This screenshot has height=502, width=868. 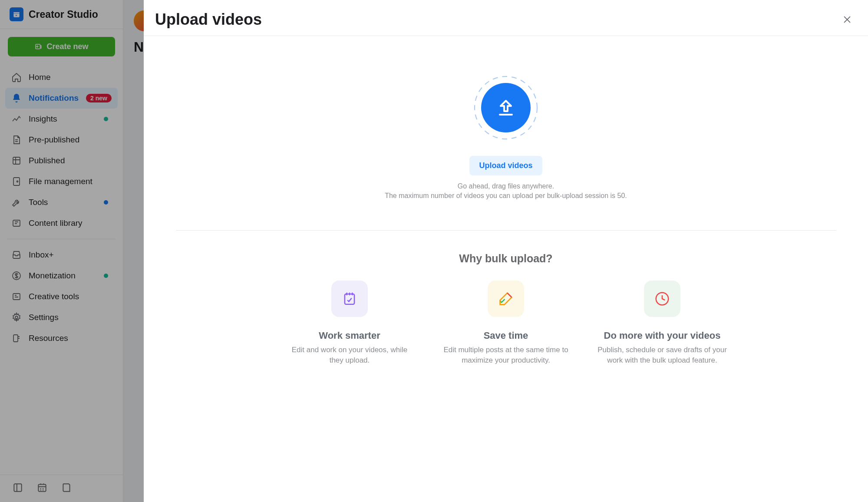 I want to click on upload-hint-2: The maximum number of videos you can upl…, so click(x=506, y=196).